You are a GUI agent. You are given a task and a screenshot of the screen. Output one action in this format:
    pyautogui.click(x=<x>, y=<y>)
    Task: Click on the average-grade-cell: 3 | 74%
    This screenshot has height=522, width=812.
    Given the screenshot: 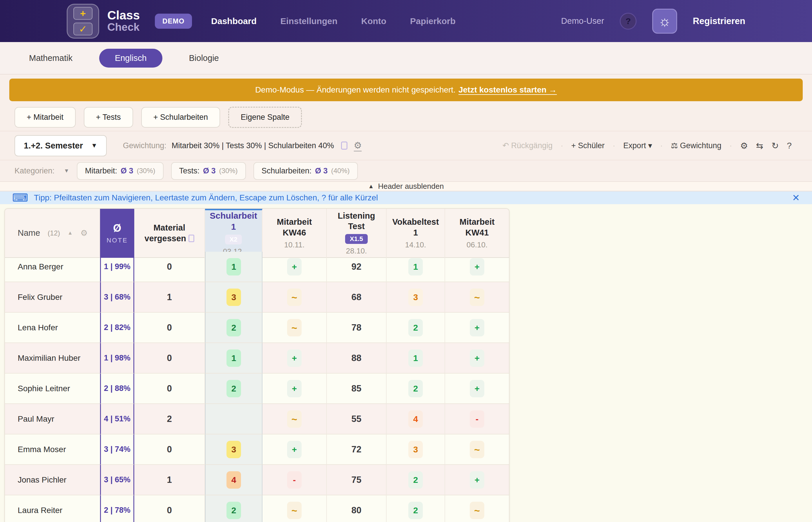 What is the action you would take?
    pyautogui.click(x=117, y=449)
    